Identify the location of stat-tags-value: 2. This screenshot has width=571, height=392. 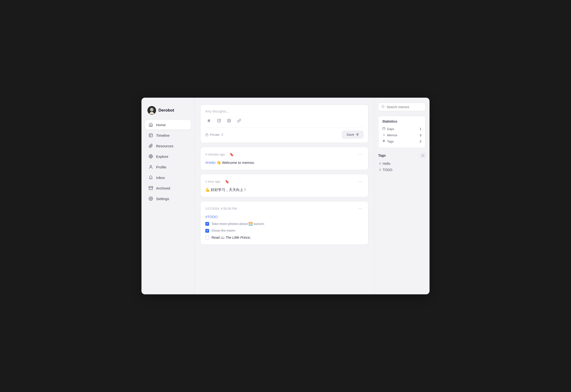
(421, 141).